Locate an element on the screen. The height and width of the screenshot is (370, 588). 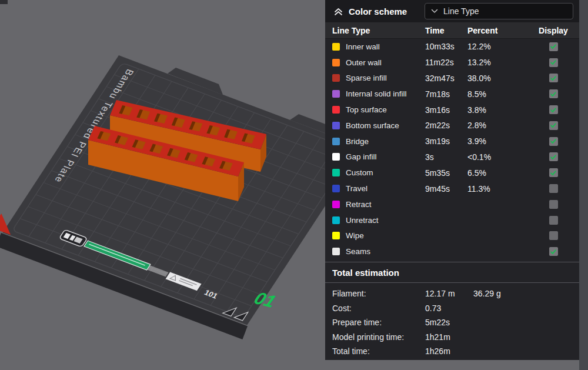
estimation-label: Cost: is located at coordinates (379, 308).